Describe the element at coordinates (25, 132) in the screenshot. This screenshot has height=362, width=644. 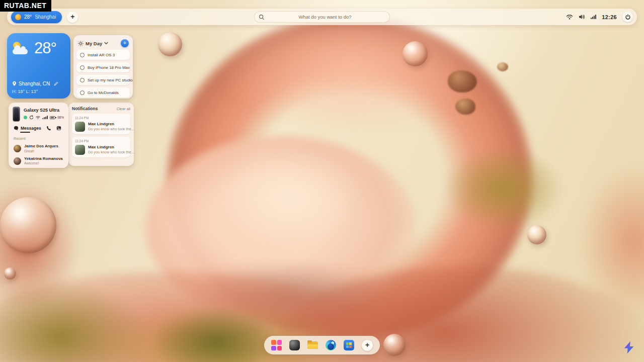
I see `active-tab-underline` at that location.